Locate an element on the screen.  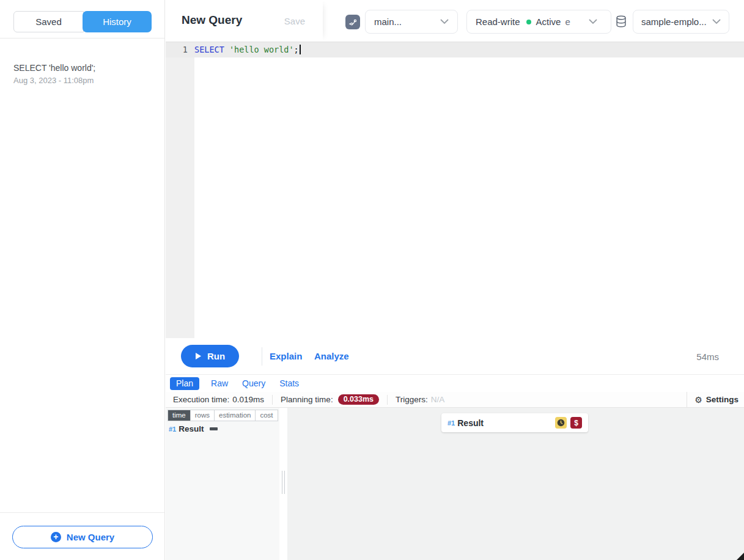
page-title: New Query is located at coordinates (212, 20).